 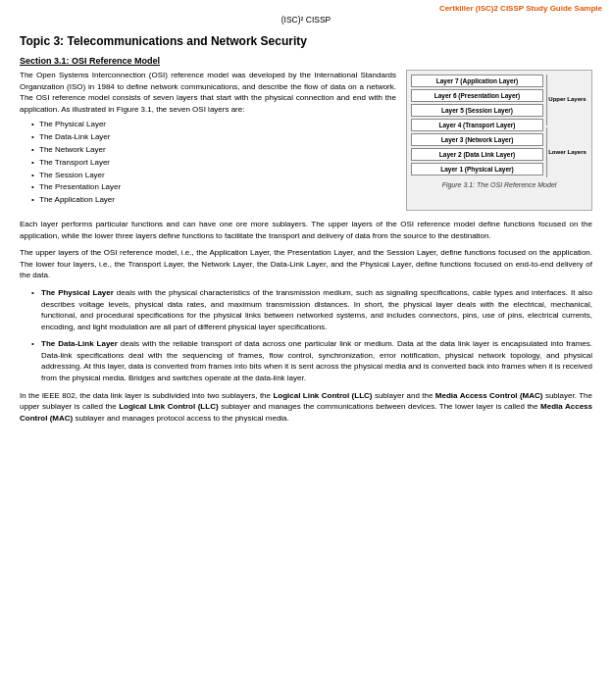 I want to click on osi-layer-7: Layer 7 (Application Layer), so click(x=477, y=80).